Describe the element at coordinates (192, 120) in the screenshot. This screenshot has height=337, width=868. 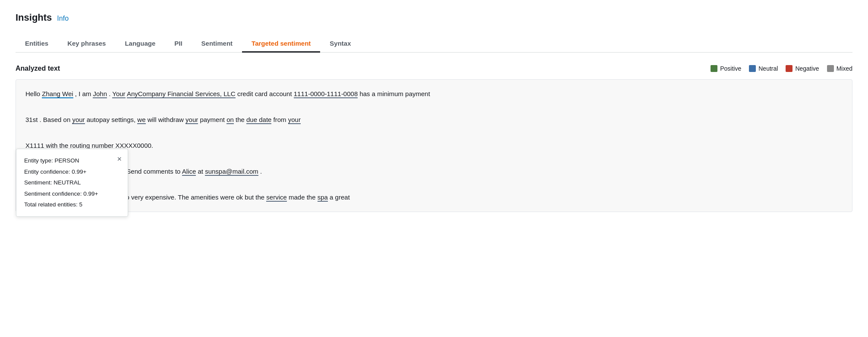
I see `entity-your-3: your` at that location.